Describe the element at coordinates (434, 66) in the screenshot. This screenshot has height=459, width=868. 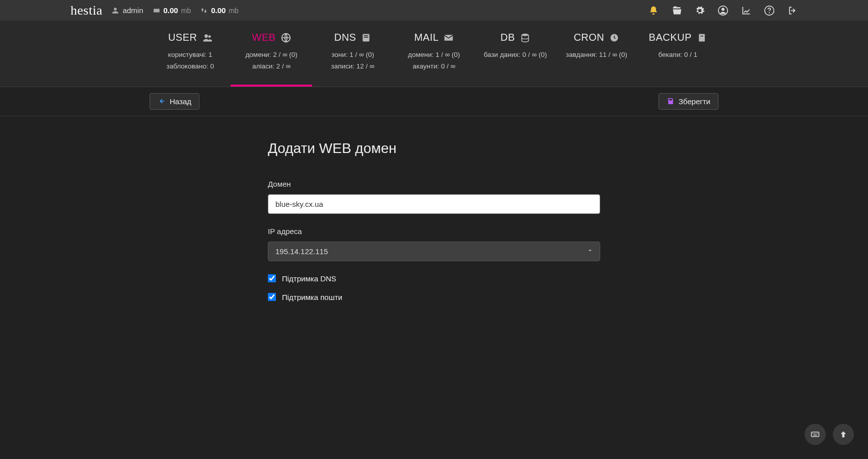
I see `nav-mail-line2: акаунти: 0 / ∞` at that location.